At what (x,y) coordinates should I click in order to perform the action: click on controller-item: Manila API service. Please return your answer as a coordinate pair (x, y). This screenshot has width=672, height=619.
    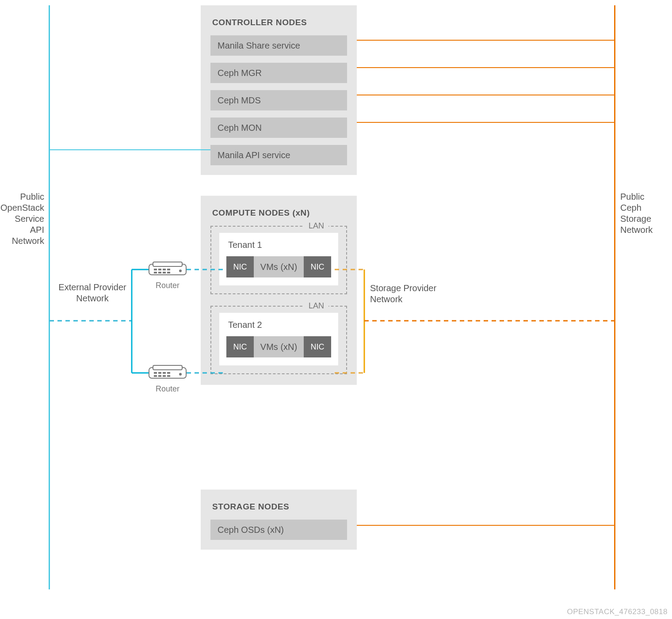
    Looking at the image, I should click on (279, 155).